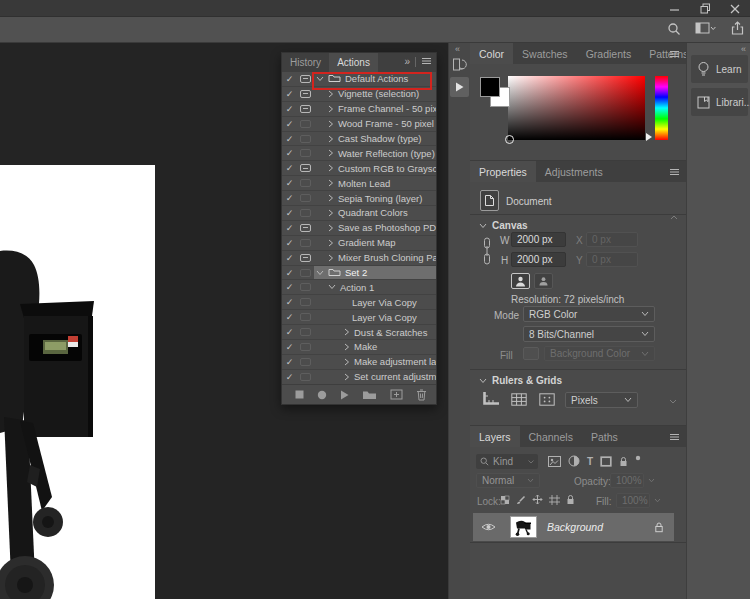 This screenshot has width=750, height=599. I want to click on scroll-down-icon, so click(673, 400).